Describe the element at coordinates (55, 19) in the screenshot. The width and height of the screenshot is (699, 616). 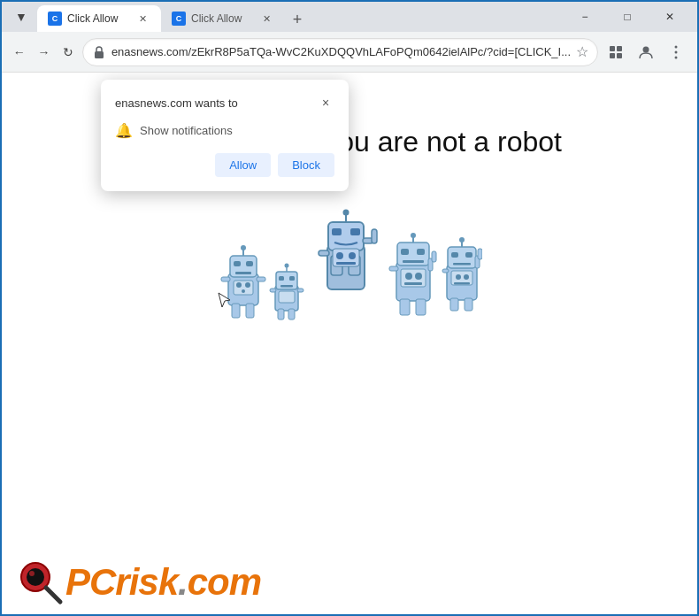
I see `tab-favicon-1: C` at that location.